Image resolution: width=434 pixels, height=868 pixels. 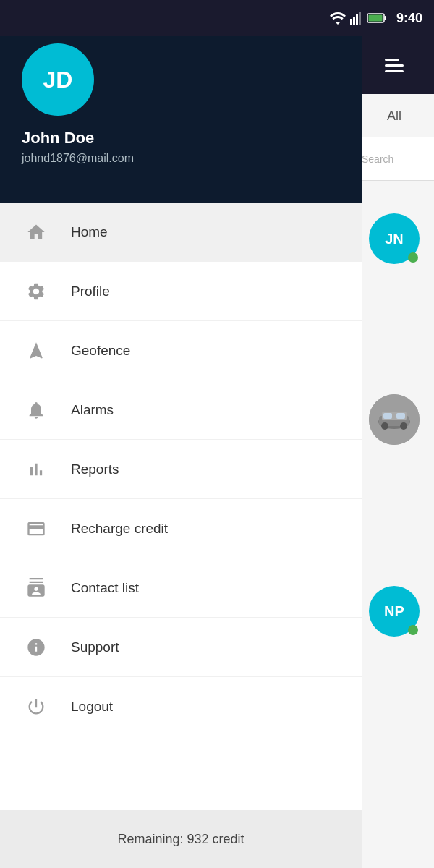 What do you see at coordinates (181, 839) in the screenshot?
I see `drawer-footer: Remaining: 932 credit` at bounding box center [181, 839].